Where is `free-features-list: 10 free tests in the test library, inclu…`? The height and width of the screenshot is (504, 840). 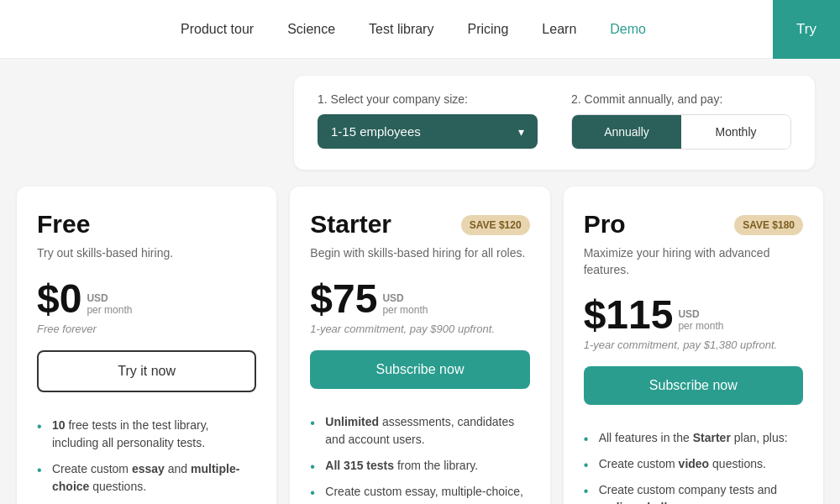
free-features-list: 10 free tests in the test library, inclu… is located at coordinates (146, 459).